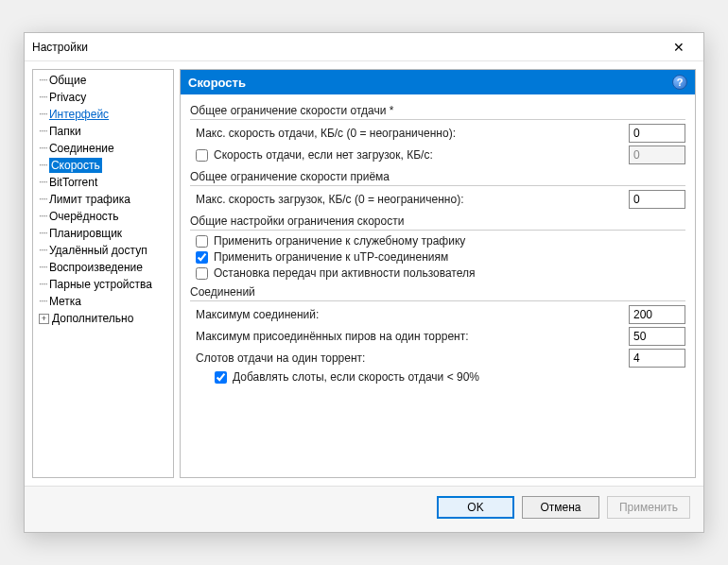  What do you see at coordinates (103, 97) in the screenshot?
I see `tree-item-1: ·····Privacy` at bounding box center [103, 97].